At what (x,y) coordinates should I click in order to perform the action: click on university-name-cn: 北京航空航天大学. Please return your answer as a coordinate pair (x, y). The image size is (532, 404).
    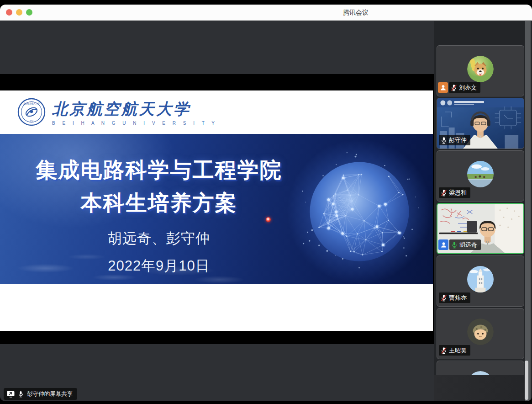
    Looking at the image, I should click on (135, 109).